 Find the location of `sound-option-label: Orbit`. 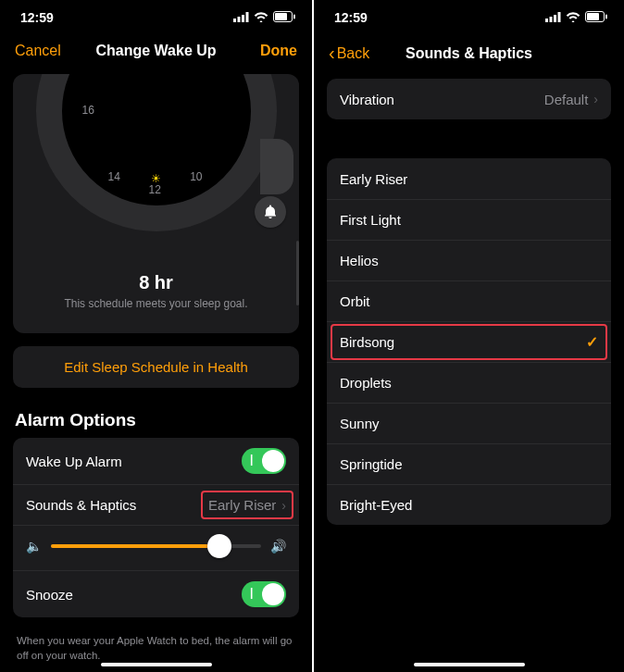

sound-option-label: Orbit is located at coordinates (468, 302).